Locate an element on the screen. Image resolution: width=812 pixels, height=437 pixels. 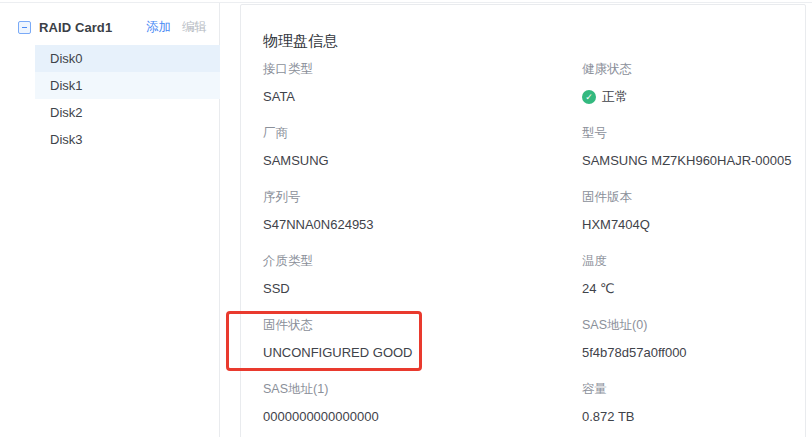
field-value: 5f4b78d57a0ff000 is located at coordinates (694, 352).